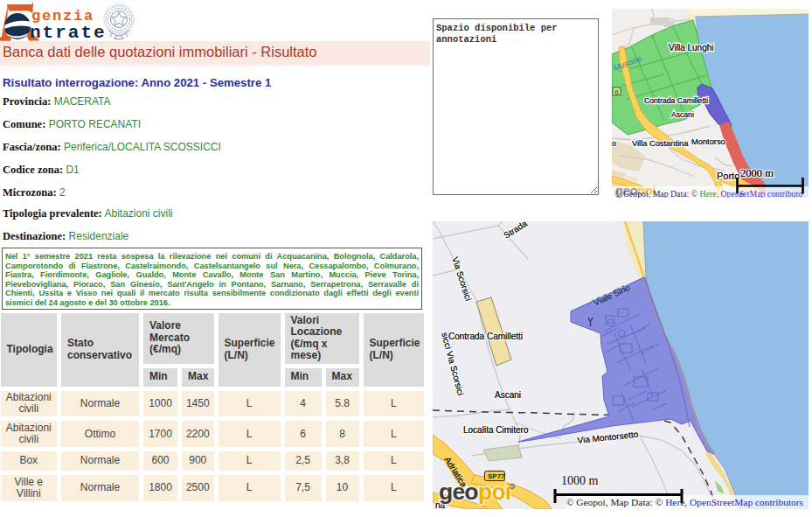 This screenshot has height=517, width=812. I want to click on svg-text:© Geopoi, Map Data: © Here, Op: © Geopoi, Map Data: © Here, OpenS, so click(679, 194).